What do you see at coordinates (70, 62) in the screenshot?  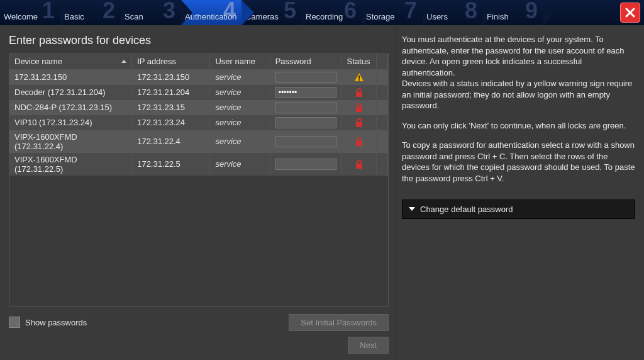 I see `col-header-device-name: Device name` at bounding box center [70, 62].